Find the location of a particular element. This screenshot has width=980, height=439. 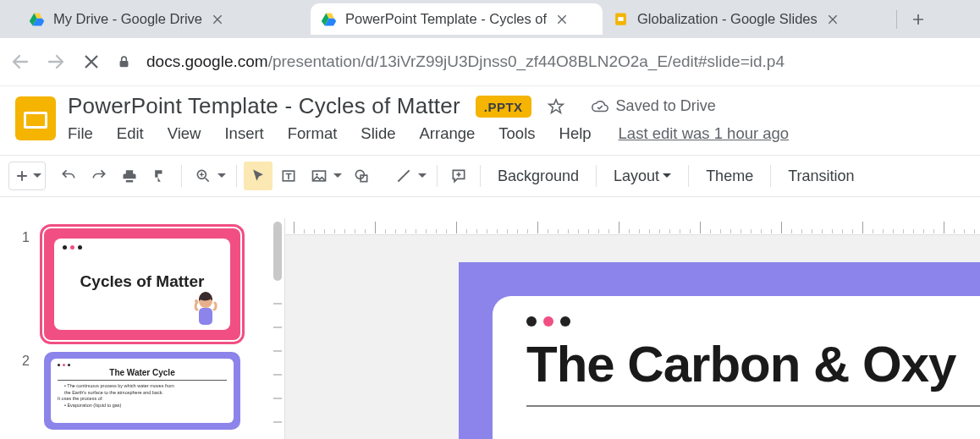

slide-title-text: The Carbon & Oxy is located at coordinates (753, 364).